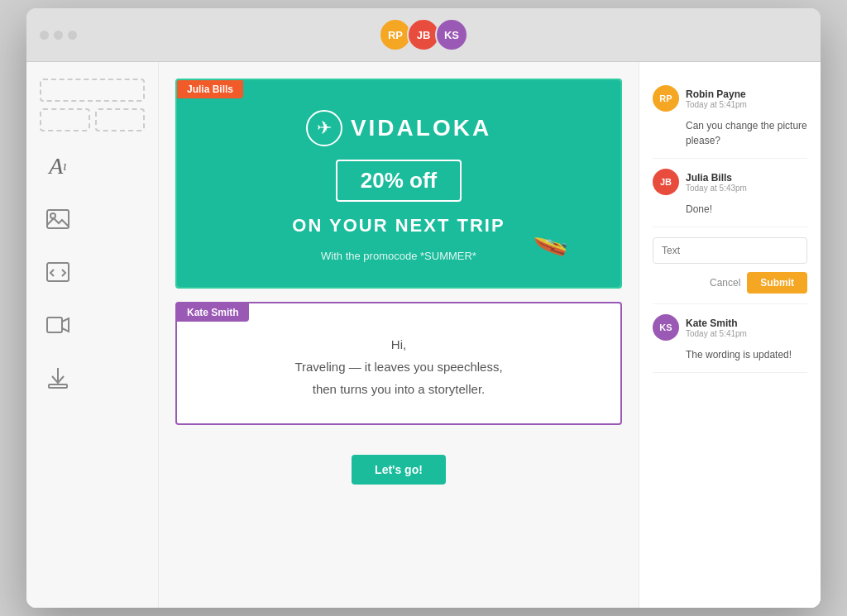 This screenshot has width=847, height=616. Describe the element at coordinates (552, 236) in the screenshot. I see `boat-decoration: 🚤` at that location.